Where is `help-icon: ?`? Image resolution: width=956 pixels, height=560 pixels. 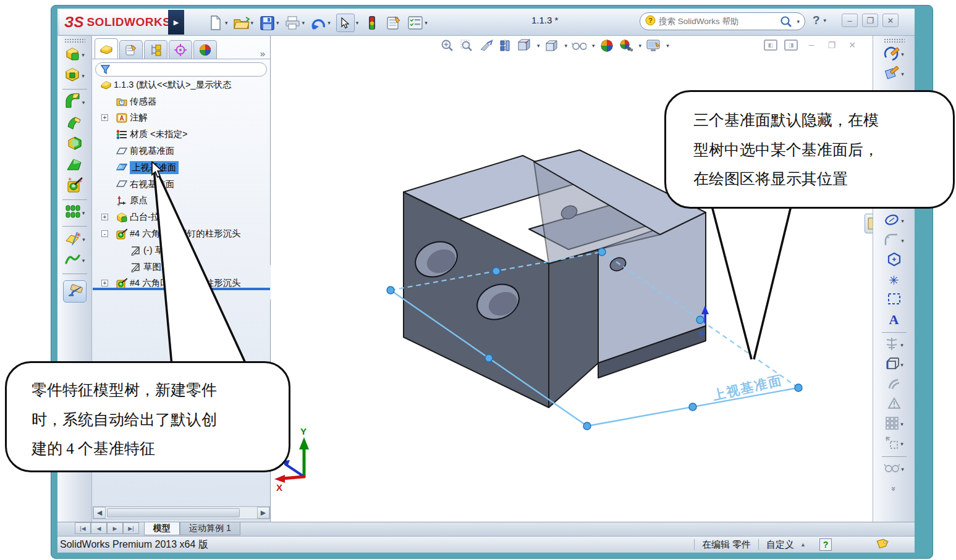 help-icon: ? is located at coordinates (816, 20).